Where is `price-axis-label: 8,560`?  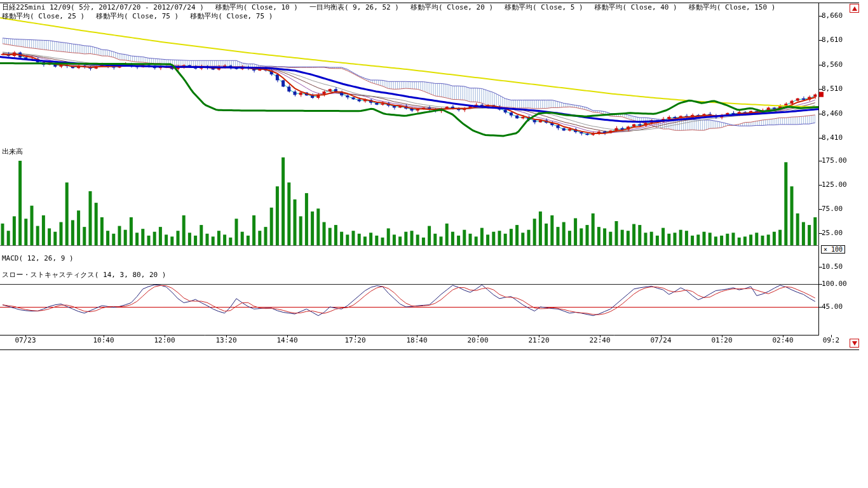 price-axis-label: 8,560 is located at coordinates (832, 65).